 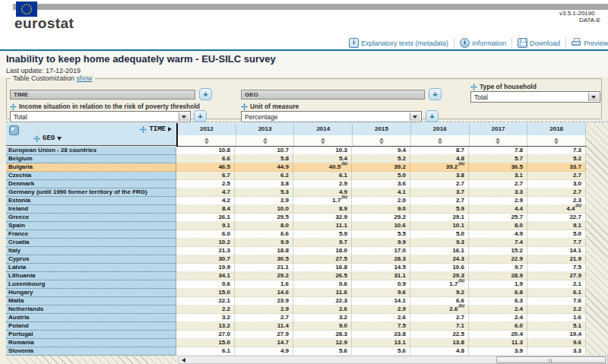 I want to click on income-situation-select: Total, so click(x=100, y=117).